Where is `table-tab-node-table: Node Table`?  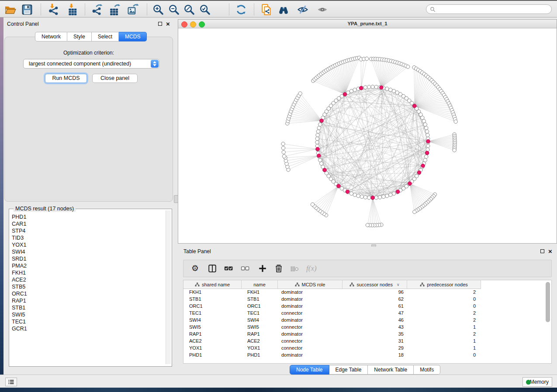 table-tab-node-table: Node Table is located at coordinates (309, 370).